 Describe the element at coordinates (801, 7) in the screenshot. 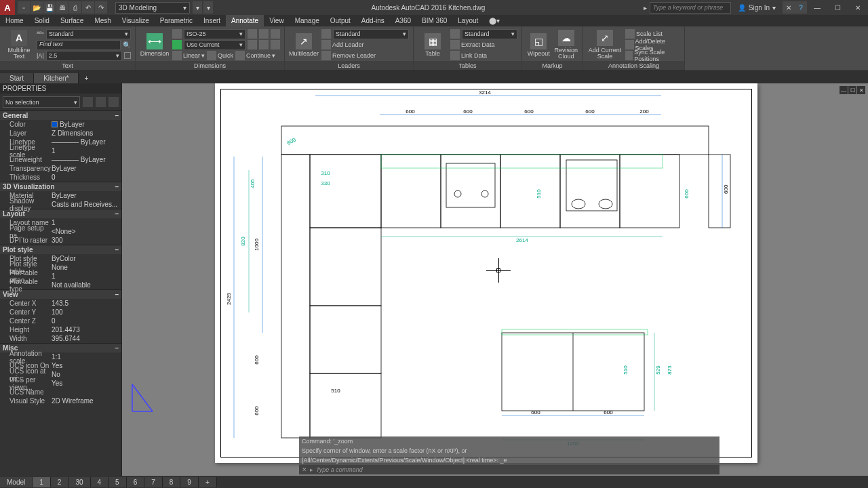

I see `help-icon: ?` at that location.